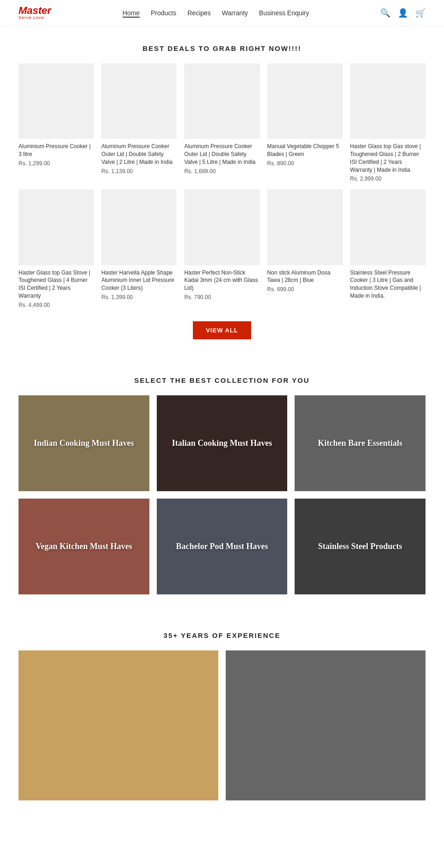  Describe the element at coordinates (222, 48) in the screenshot. I see `deals-title: BEST DEALS TO GRAB RIGHT NOW!!!!` at that location.